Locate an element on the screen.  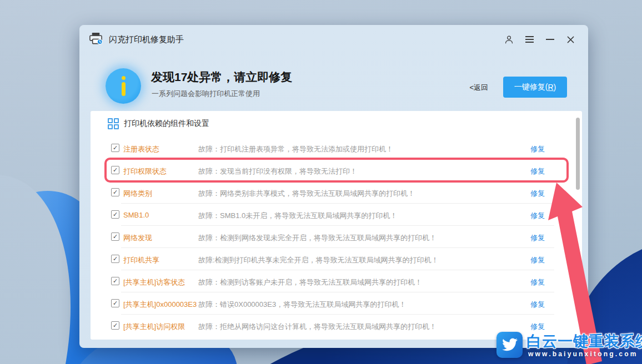
twitter-bird-icon is located at coordinates (510, 345).